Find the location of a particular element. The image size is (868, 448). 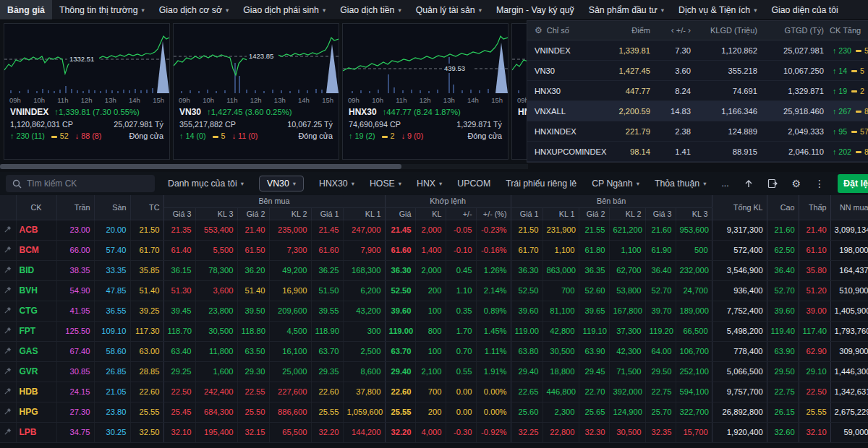

stock-symbol: GAS is located at coordinates (36, 351).